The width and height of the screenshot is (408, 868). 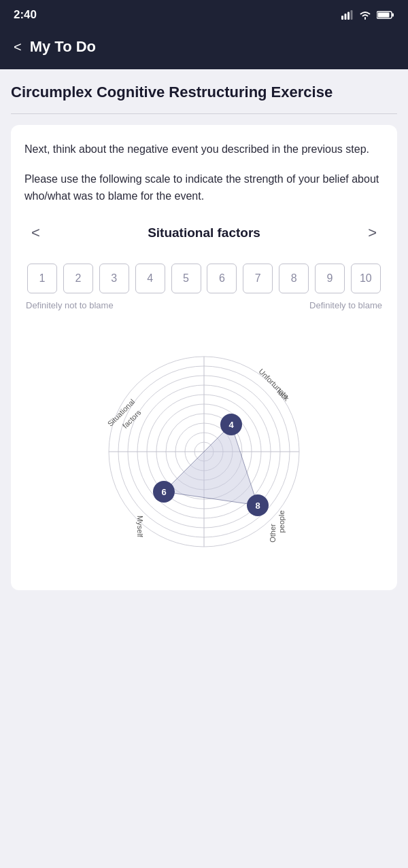 What do you see at coordinates (204, 233) in the screenshot?
I see `factor-name: Situational factors` at bounding box center [204, 233].